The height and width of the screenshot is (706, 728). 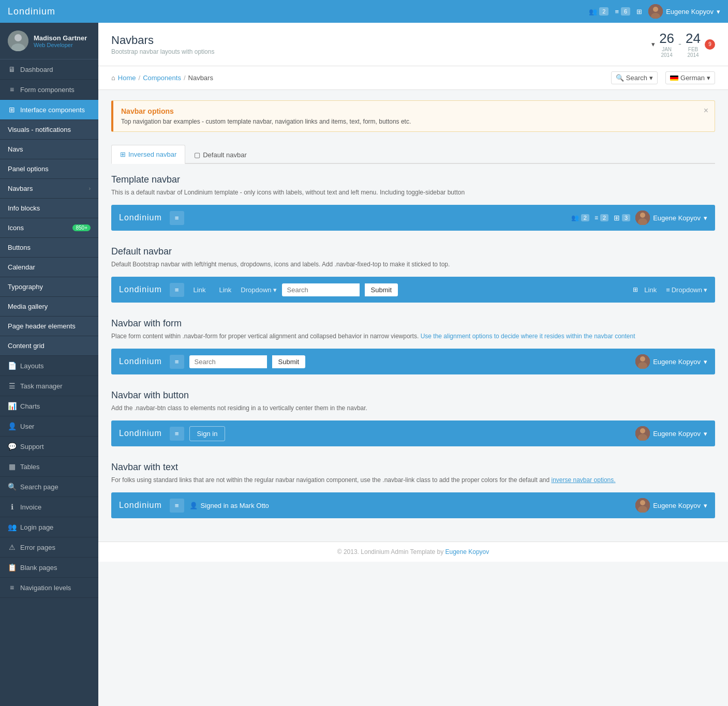 What do you see at coordinates (604, 11) in the screenshot?
I see `persons-count: 2` at bounding box center [604, 11].